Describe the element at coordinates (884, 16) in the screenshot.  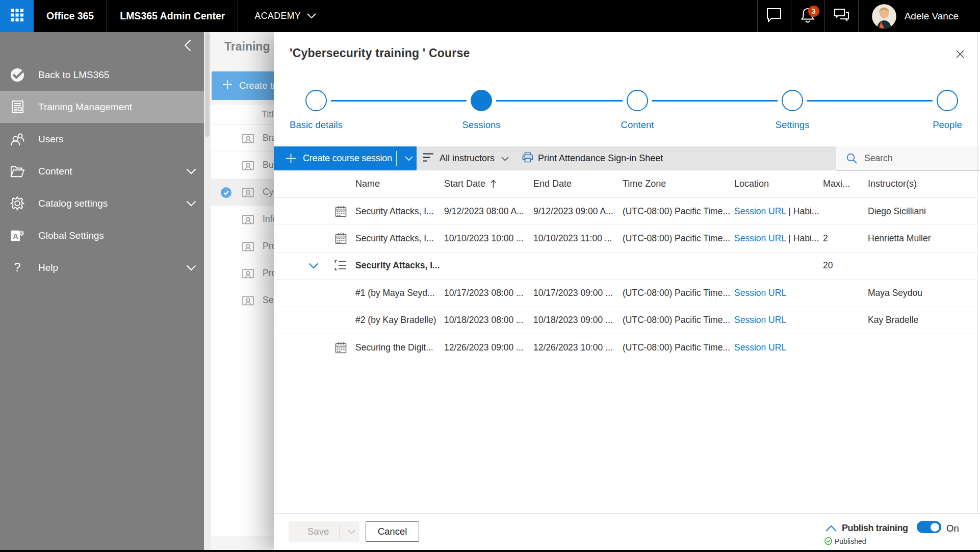
I see `avatar` at that location.